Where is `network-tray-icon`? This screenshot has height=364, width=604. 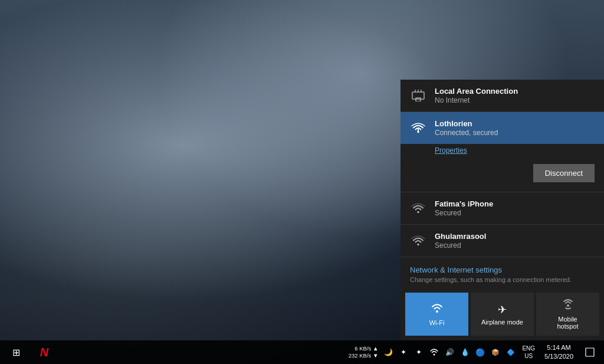
network-tray-icon is located at coordinates (434, 352).